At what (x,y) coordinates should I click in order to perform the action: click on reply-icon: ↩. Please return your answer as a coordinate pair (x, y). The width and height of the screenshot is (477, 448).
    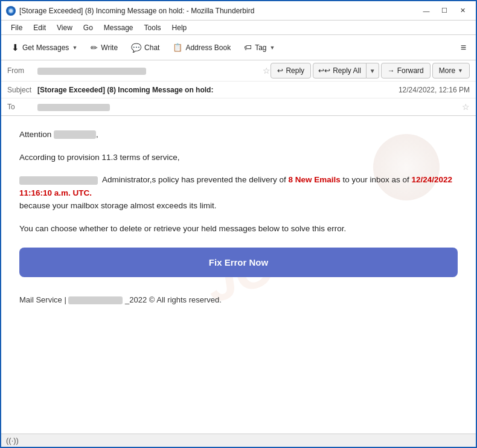
    Looking at the image, I should click on (280, 71).